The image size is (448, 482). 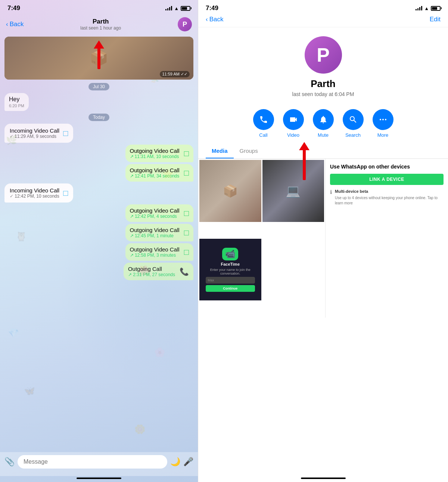 What do you see at coordinates (99, 25) in the screenshot?
I see `nav-bar-left: ‹ Back Parth last seen 1 hour ago P` at bounding box center [99, 25].